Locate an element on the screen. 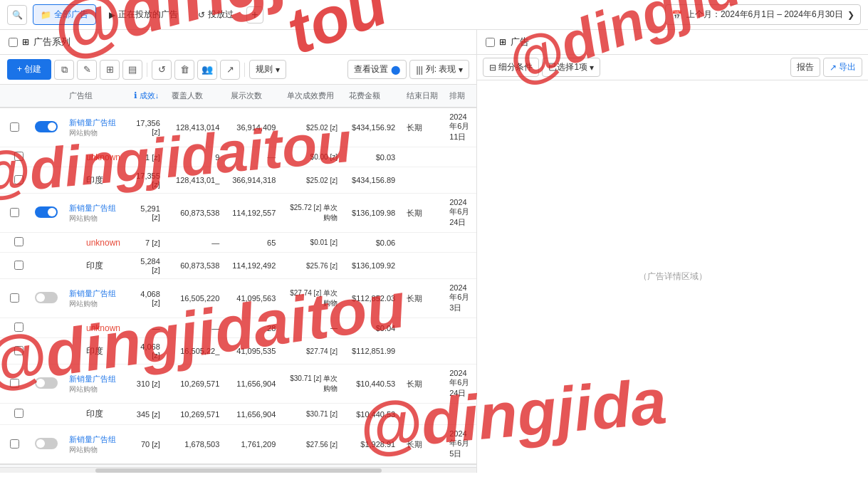 The width and height of the screenshot is (868, 477). delete-button: 🗑 is located at coordinates (184, 70).